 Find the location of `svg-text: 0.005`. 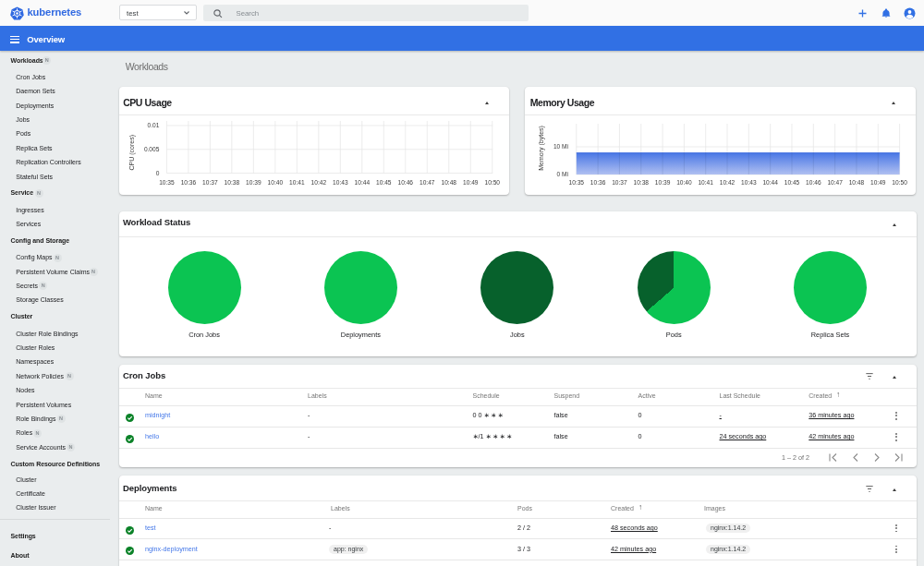

svg-text: 0.005 is located at coordinates (152, 150).